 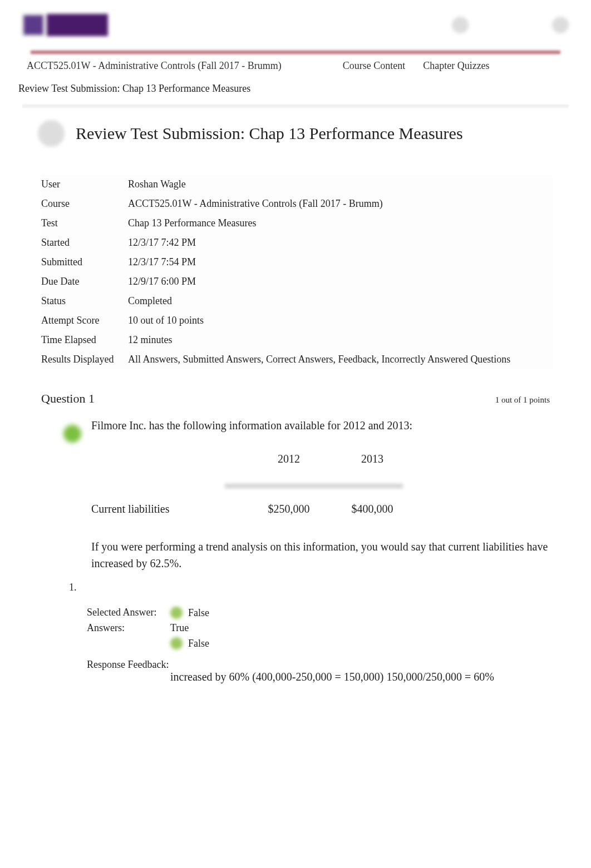 I want to click on breadcrumb-quizzes-link: Chapter Quizzes, so click(x=456, y=66).